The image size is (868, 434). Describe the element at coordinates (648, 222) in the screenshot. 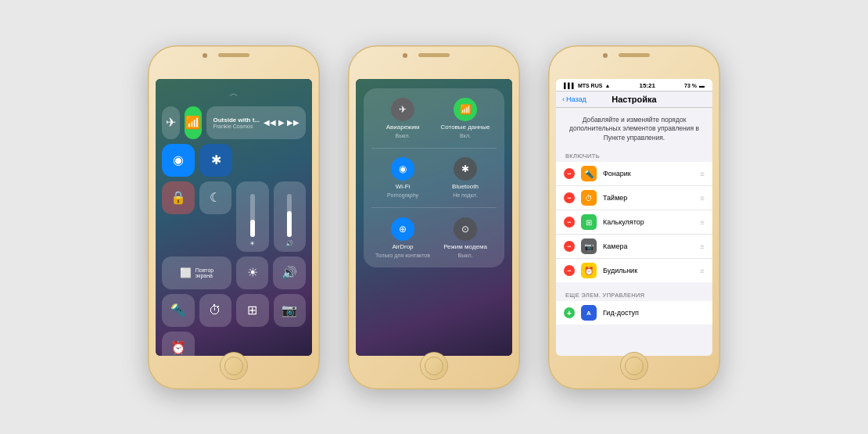

I see `calculator-setting-label: Калькулятор` at that location.